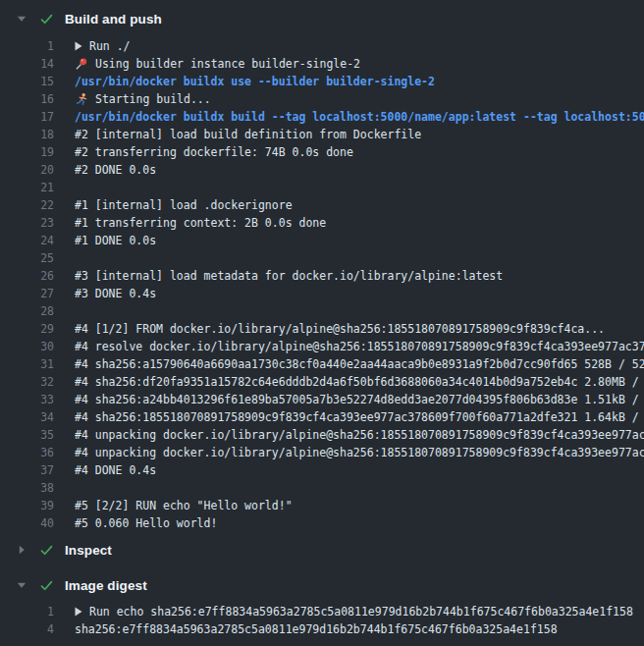  What do you see at coordinates (27, 382) in the screenshot?
I see `line-number: 32` at bounding box center [27, 382].